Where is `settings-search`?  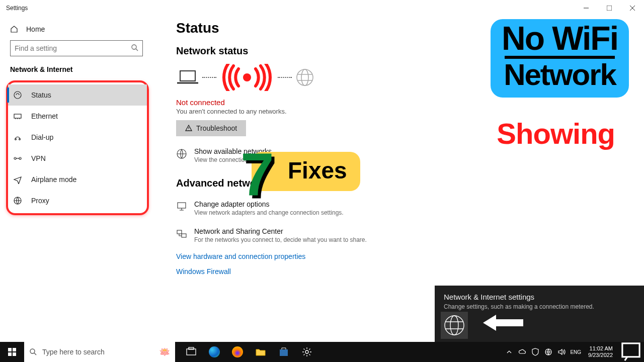 settings-search is located at coordinates (76, 48).